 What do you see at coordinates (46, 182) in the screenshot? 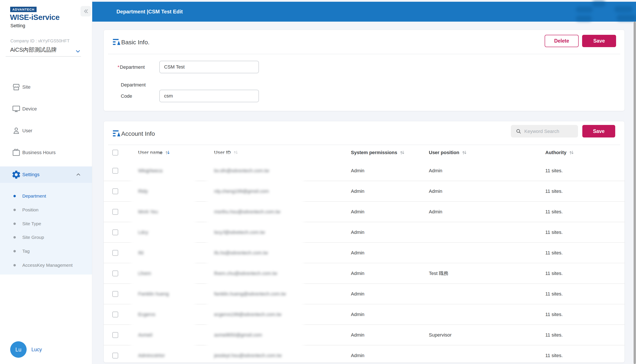
I see `sidebar: ADVANTECH WISE-iService Setting Company …` at bounding box center [46, 182].